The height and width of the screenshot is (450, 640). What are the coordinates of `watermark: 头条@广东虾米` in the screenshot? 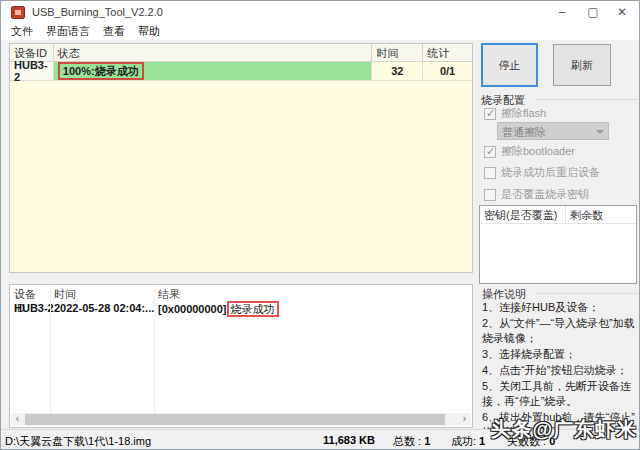 It's located at (564, 430).